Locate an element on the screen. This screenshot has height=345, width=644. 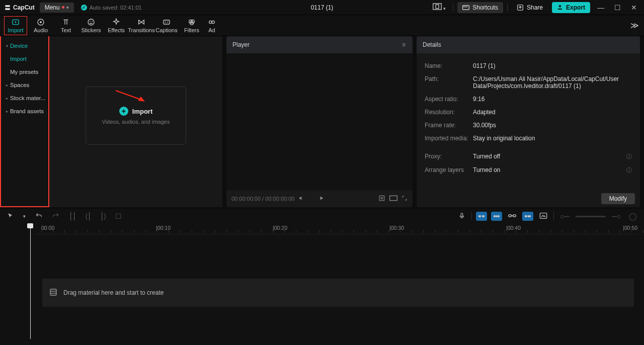
detail-value-name: 0117 (1) is located at coordinates (484, 66).